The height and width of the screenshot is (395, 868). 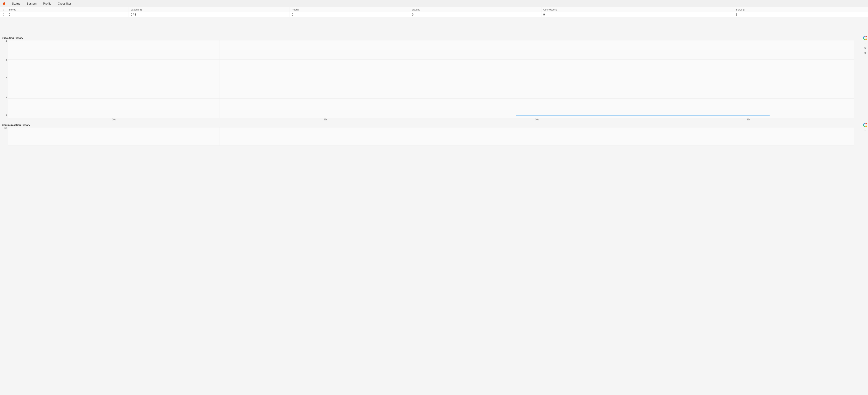 I want to click on cell-connections: 0, so click(x=638, y=15).